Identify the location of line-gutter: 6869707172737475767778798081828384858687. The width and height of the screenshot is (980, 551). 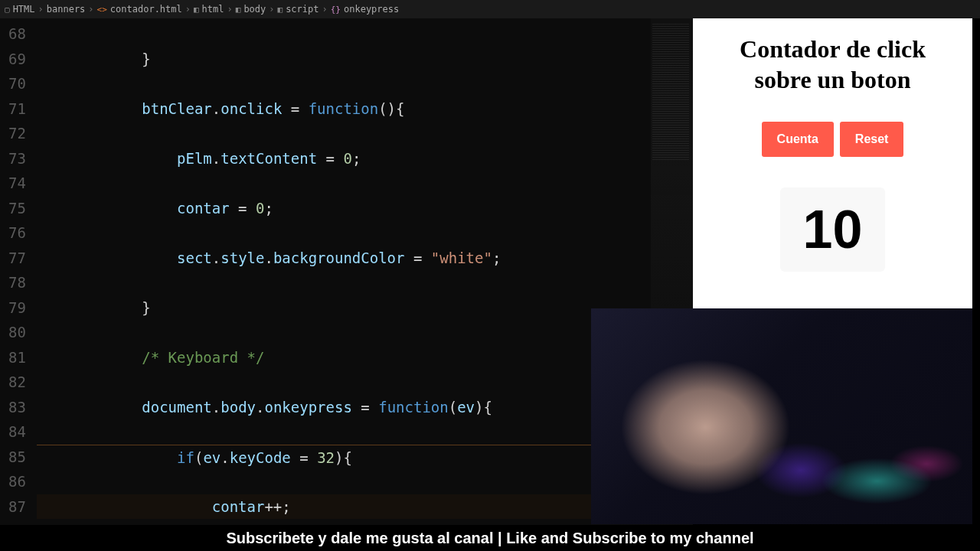
(18, 272).